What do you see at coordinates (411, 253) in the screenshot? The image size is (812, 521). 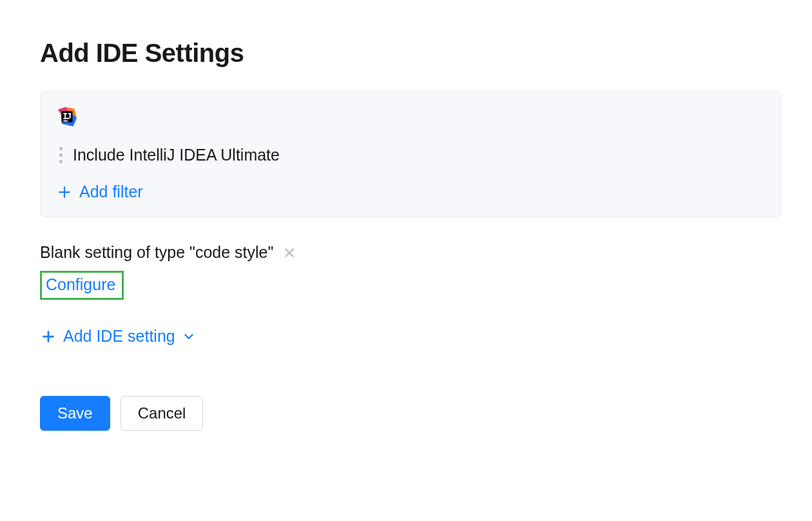 I see `setting-entry-row: Blank setting of type "code style"` at bounding box center [411, 253].